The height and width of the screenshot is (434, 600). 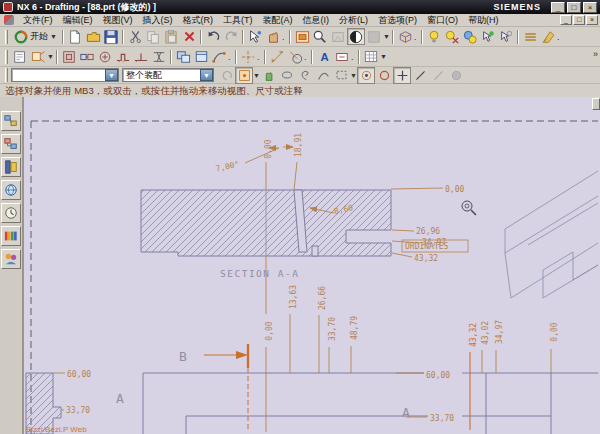 What do you see at coordinates (65, 75) in the screenshot?
I see `type-filter-combo: ▼` at bounding box center [65, 75].